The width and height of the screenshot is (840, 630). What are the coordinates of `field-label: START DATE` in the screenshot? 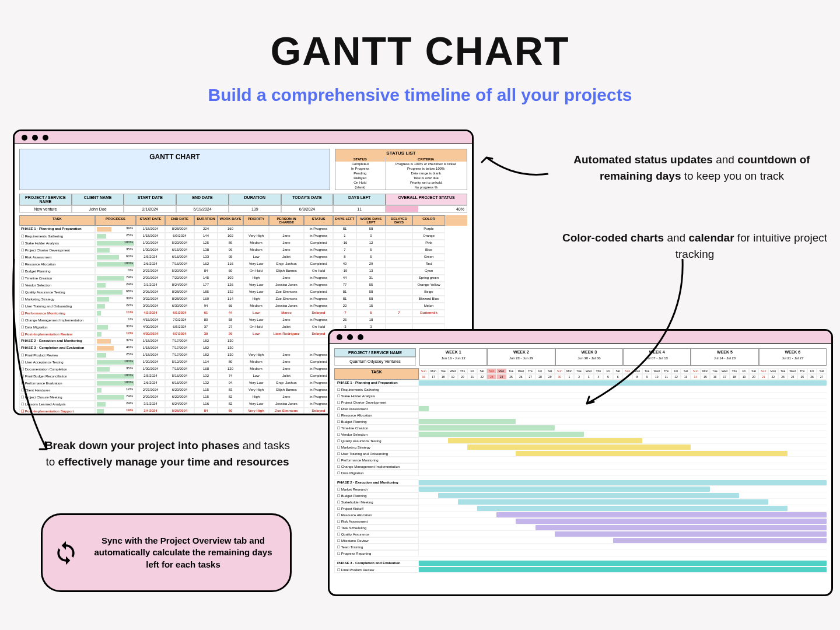 It's located at (150, 200).